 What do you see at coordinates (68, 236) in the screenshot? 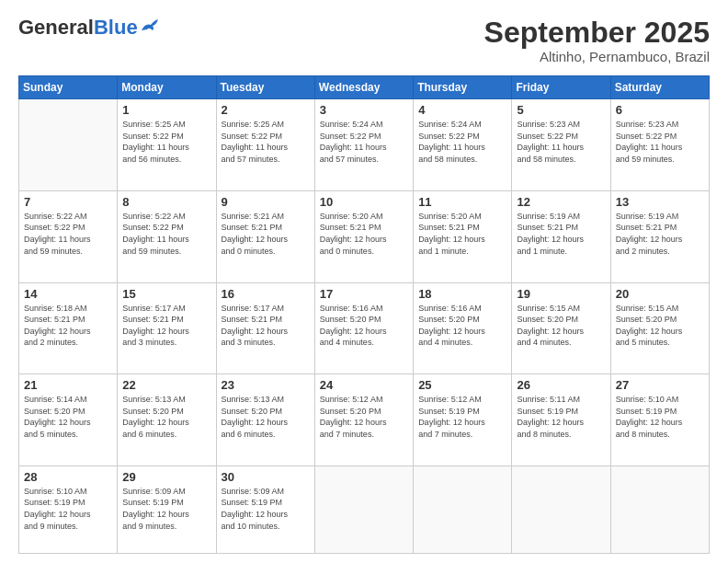
I see `table-row: 7Sunrise: 5:22 AM Sunset: 5:22 PM Daylig…` at bounding box center [68, 236].